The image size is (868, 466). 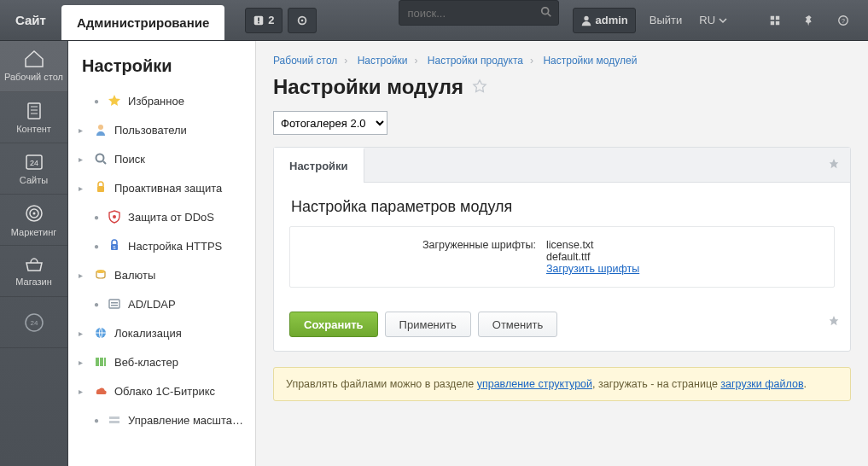 What do you see at coordinates (434, 20) in the screenshot?
I see `topbar: Сайт Администрирование 2 admin Выйти RU …` at bounding box center [434, 20].